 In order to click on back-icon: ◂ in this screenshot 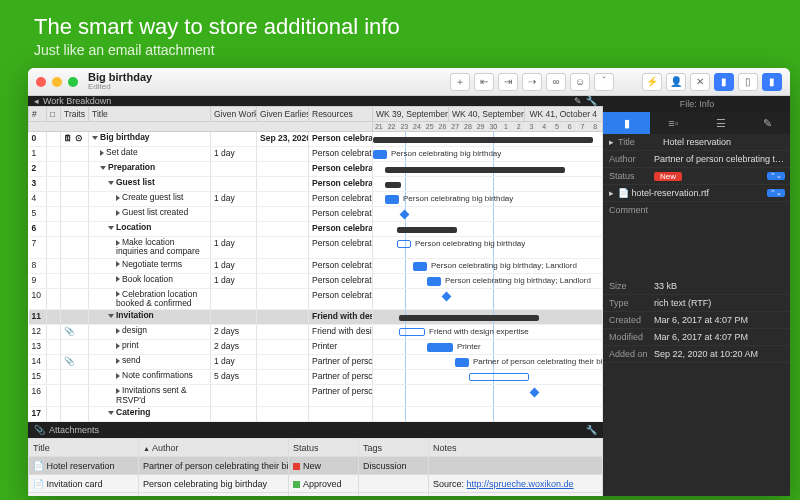, I will do `click(36, 101)`.